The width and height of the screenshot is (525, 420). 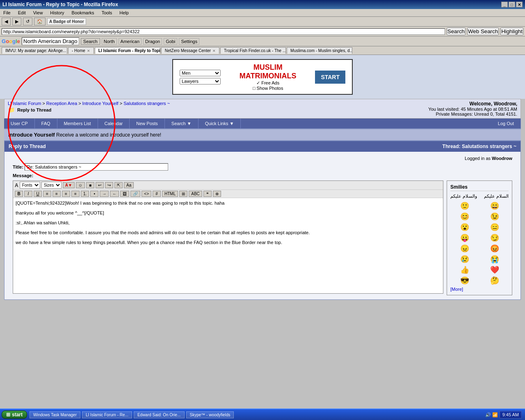 I want to click on ad-gender-select: Men, so click(x=200, y=73).